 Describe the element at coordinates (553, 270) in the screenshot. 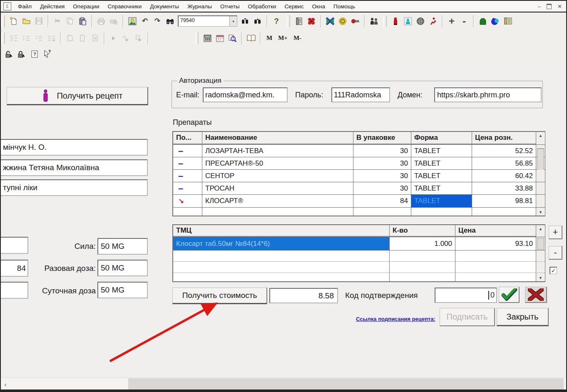

I see `option-checkbox: ✓` at that location.